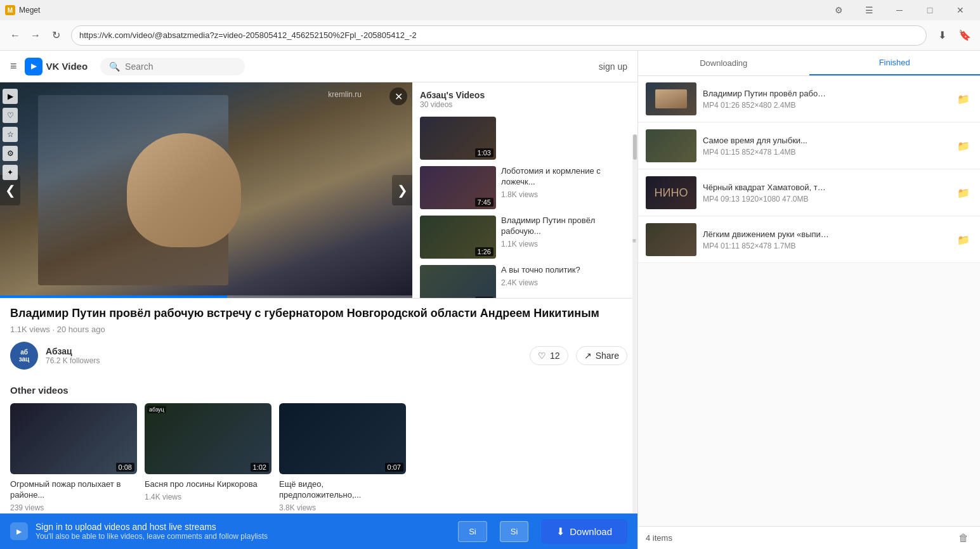 The height and width of the screenshot is (549, 980). I want to click on download-nav-button: ⬇, so click(942, 36).